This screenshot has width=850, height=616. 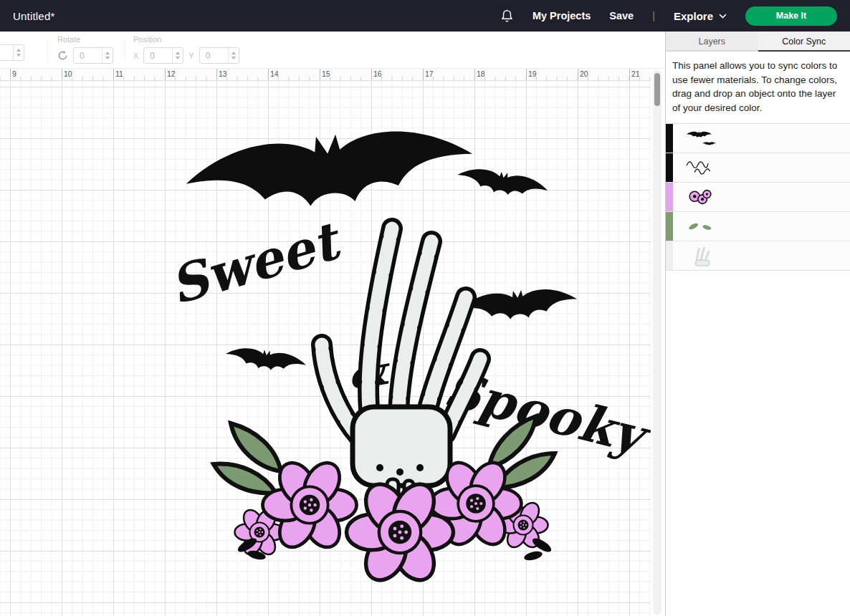 I want to click on nav-my-projects: My Projects, so click(x=562, y=16).